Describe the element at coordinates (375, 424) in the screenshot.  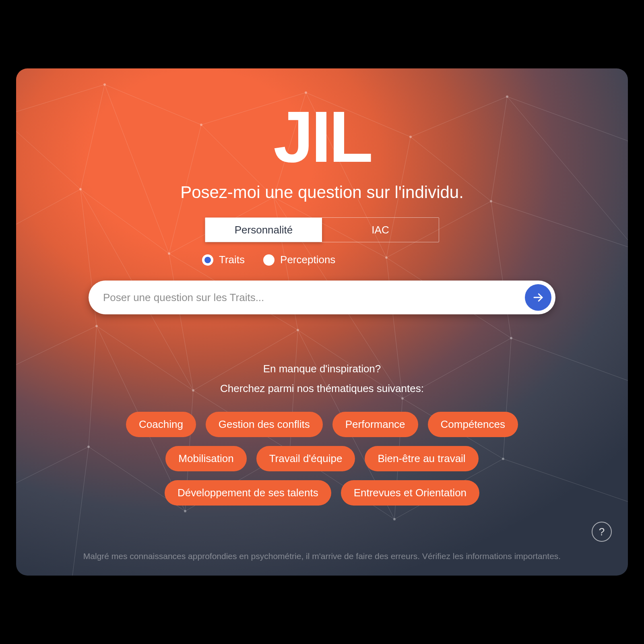
I see `chip-performance: Performance` at that location.